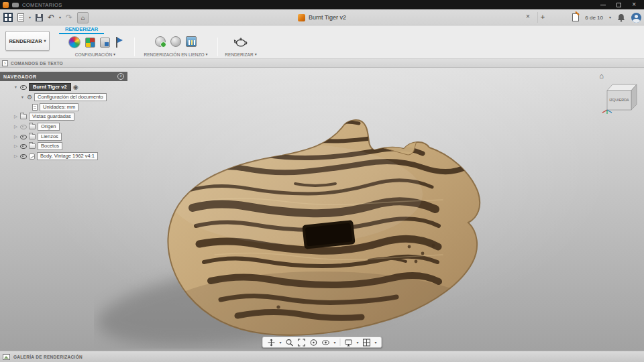 The width and height of the screenshot is (644, 362). What do you see at coordinates (289, 343) in the screenshot?
I see `zoom-icon` at bounding box center [289, 343].